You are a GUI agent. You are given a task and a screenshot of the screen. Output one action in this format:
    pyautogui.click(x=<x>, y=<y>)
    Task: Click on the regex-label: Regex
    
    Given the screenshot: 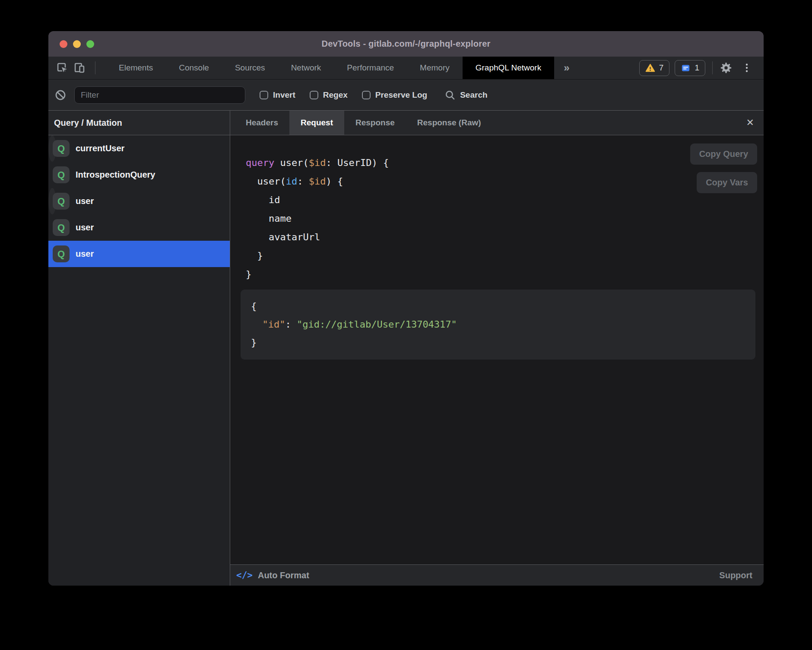 What is the action you would take?
    pyautogui.click(x=335, y=95)
    